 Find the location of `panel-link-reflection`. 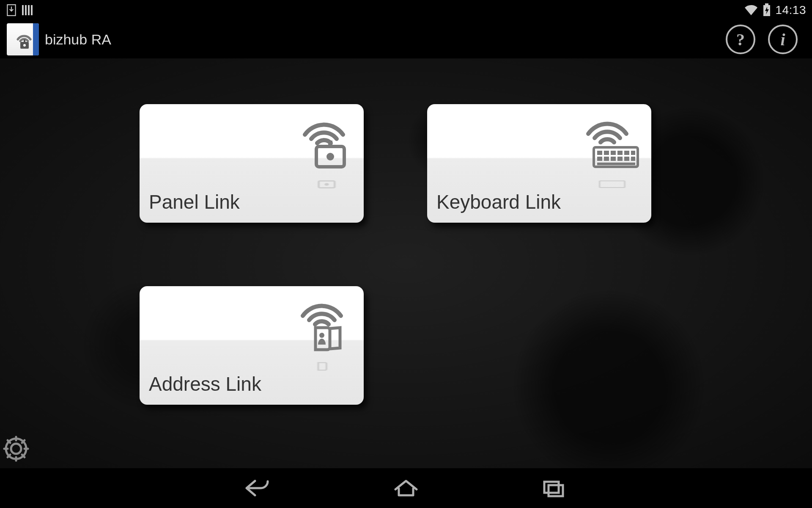

panel-link-reflection is located at coordinates (322, 190).